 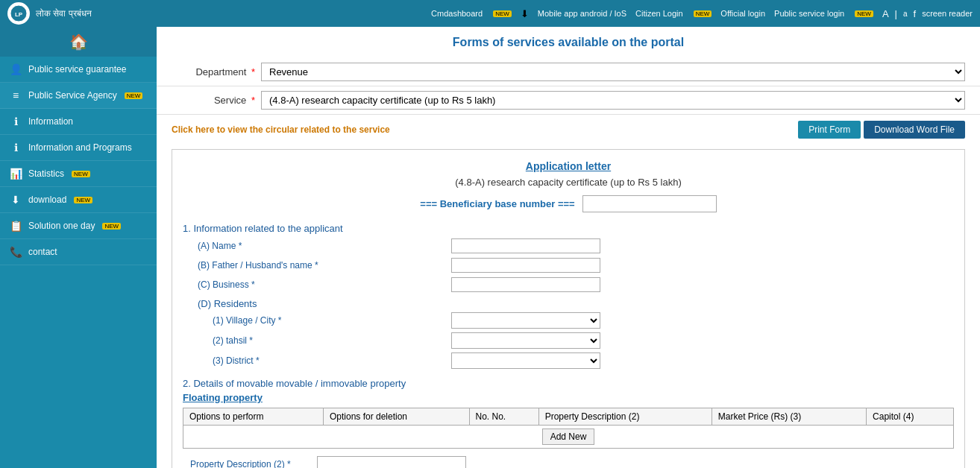 What do you see at coordinates (864, 13) in the screenshot?
I see `psl-new-badge: NEW` at bounding box center [864, 13].